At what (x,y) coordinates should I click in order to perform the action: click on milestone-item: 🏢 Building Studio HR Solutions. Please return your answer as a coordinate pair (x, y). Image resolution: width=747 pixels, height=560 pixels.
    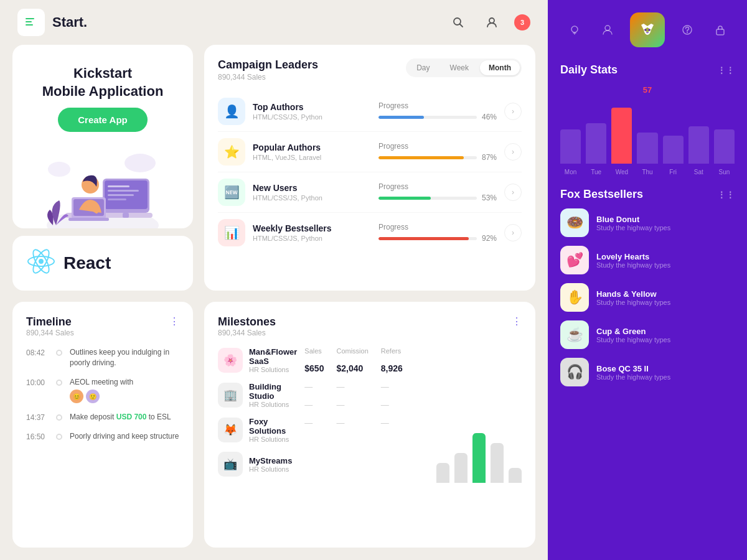
    Looking at the image, I should click on (258, 395).